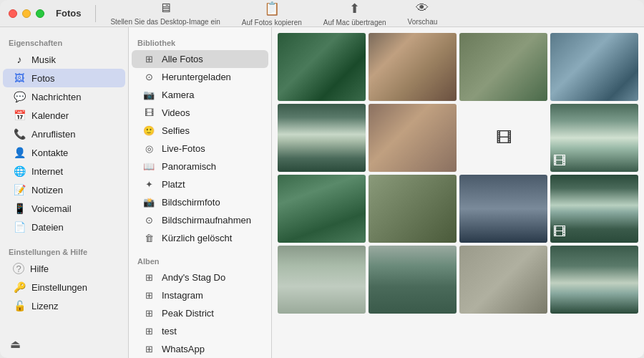 The image size is (644, 358). Describe the element at coordinates (13, 14) in the screenshot. I see `close-button` at that location.